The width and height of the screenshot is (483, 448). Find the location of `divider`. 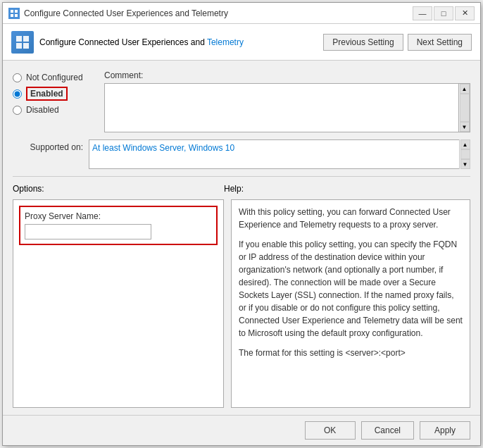

divider is located at coordinates (242, 176).